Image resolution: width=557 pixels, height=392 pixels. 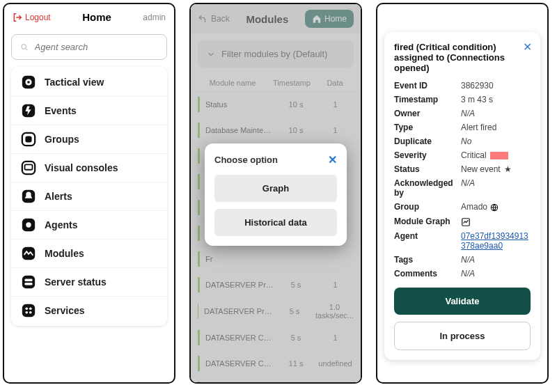 What do you see at coordinates (214, 19) in the screenshot?
I see `back-button: Back` at bounding box center [214, 19].